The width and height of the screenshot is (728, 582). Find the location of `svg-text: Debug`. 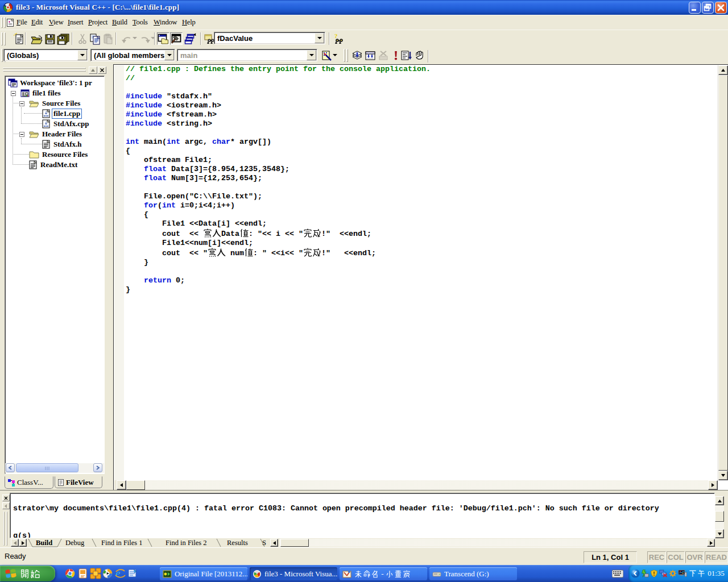

svg-text: Debug is located at coordinates (75, 543).